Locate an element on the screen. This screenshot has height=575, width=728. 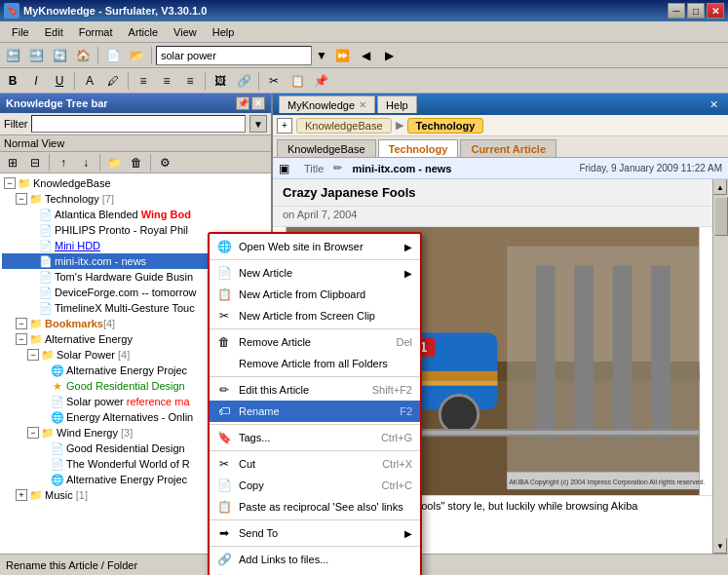
new-button: 📄 is located at coordinates (113, 56).